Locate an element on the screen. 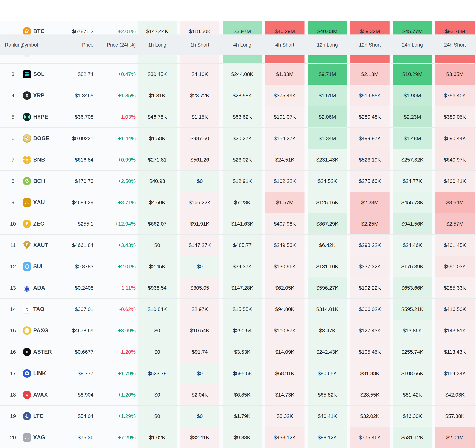 The image size is (476, 448). cell-24h-short: $143.81K is located at coordinates (455, 330).